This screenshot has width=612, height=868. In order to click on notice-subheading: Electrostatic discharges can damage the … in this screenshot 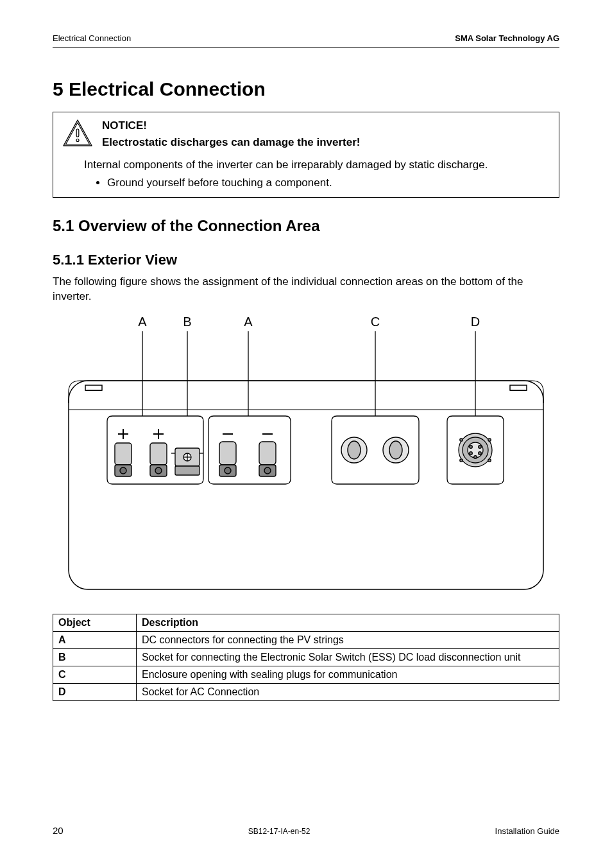, I will do `click(231, 143)`.